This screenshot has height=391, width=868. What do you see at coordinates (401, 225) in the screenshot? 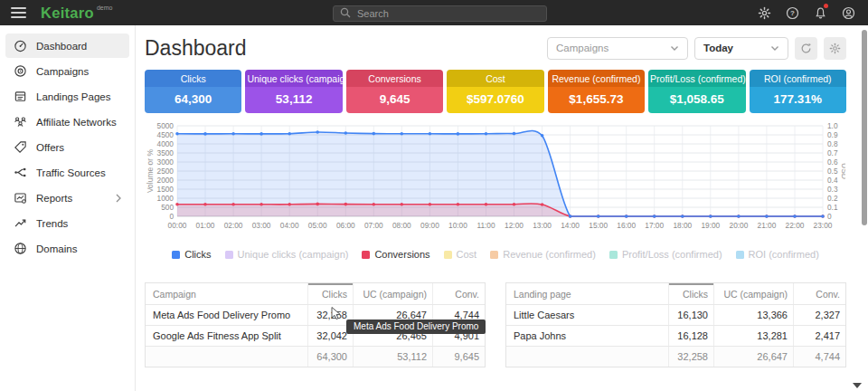
I see `svg-text: 08:00` at bounding box center [401, 225].